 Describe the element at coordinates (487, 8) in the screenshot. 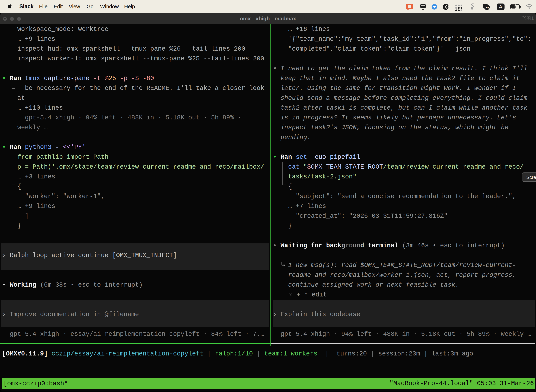

I see `svg-text: ..61` at that location.